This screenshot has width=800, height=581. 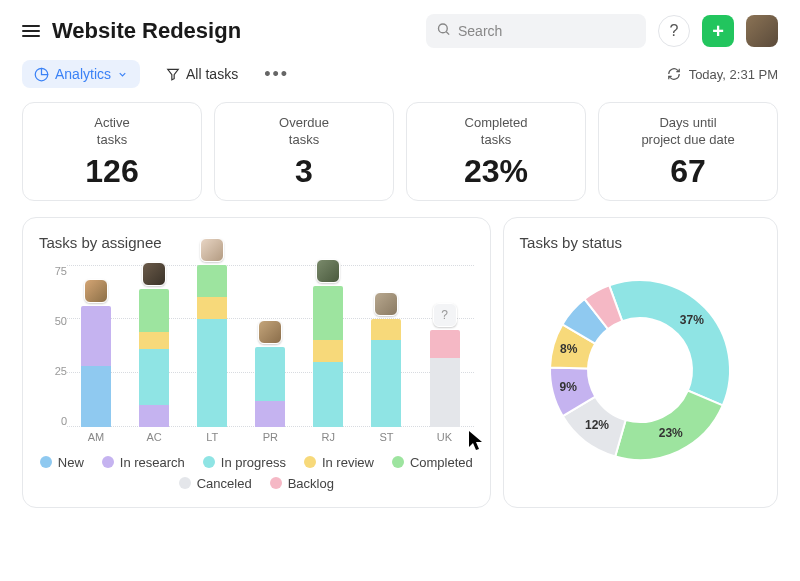 I want to click on legend: NewIn researchIn progressIn reviewComple…, so click(x=256, y=473).